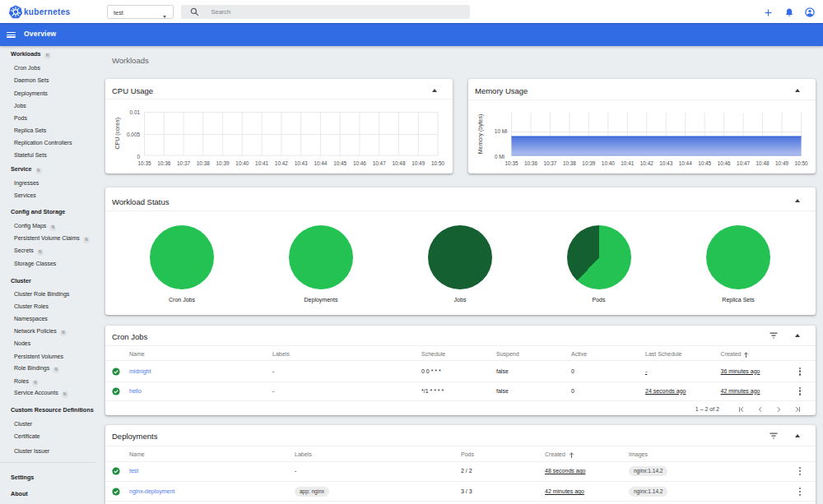 The height and width of the screenshot is (504, 823). What do you see at coordinates (118, 133) in the screenshot?
I see `svg-text: CPU (cores)` at bounding box center [118, 133].